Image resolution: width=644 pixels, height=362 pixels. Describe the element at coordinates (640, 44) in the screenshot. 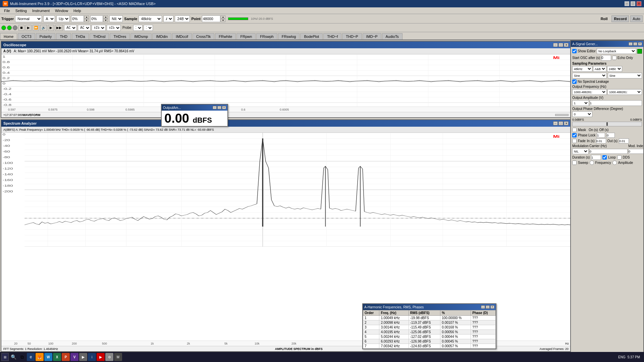

I see `sig-gen-close: ✕` at that location.